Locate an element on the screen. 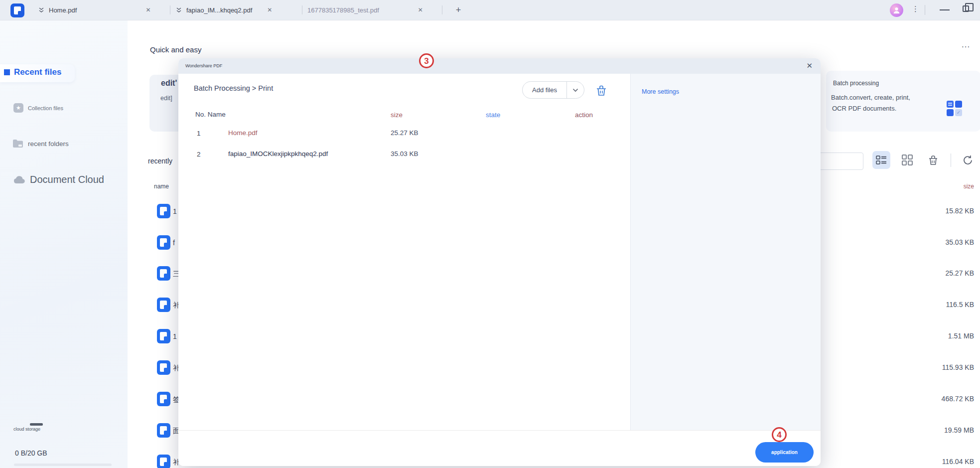 This screenshot has height=468, width=980. file-size: 116.04 KB is located at coordinates (944, 462).